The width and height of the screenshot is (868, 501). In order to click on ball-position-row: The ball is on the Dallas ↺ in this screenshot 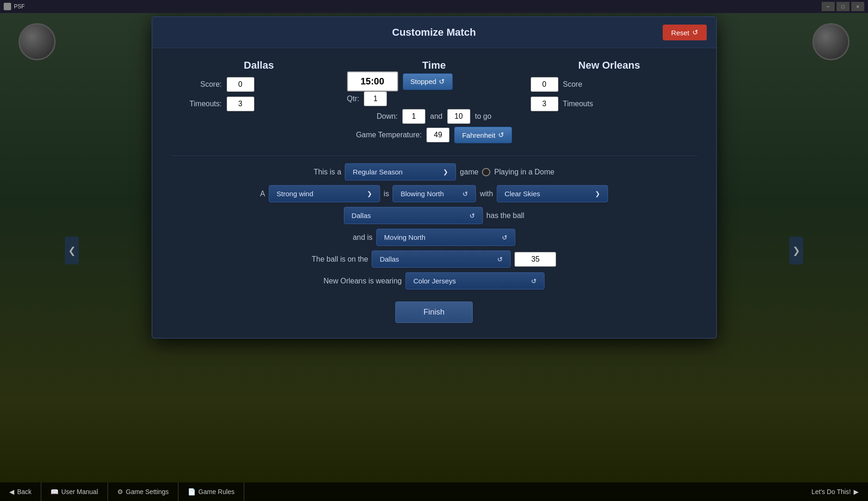, I will do `click(434, 259)`.